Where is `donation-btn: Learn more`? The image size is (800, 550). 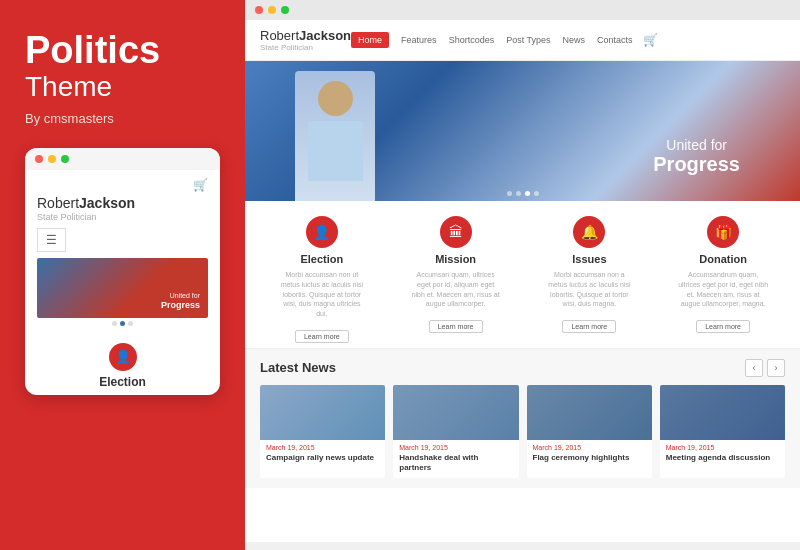
donation-btn: Learn more is located at coordinates (723, 326).